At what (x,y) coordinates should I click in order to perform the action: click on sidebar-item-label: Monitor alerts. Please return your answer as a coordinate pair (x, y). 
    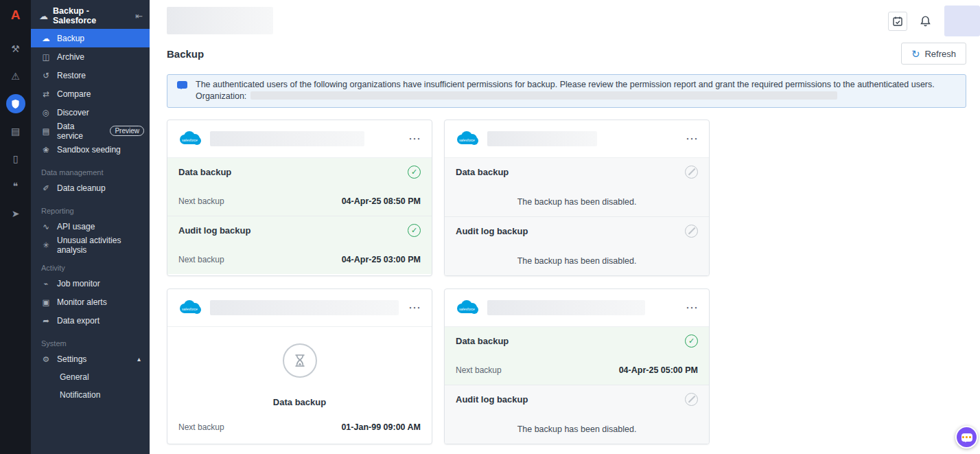
    Looking at the image, I should click on (82, 302).